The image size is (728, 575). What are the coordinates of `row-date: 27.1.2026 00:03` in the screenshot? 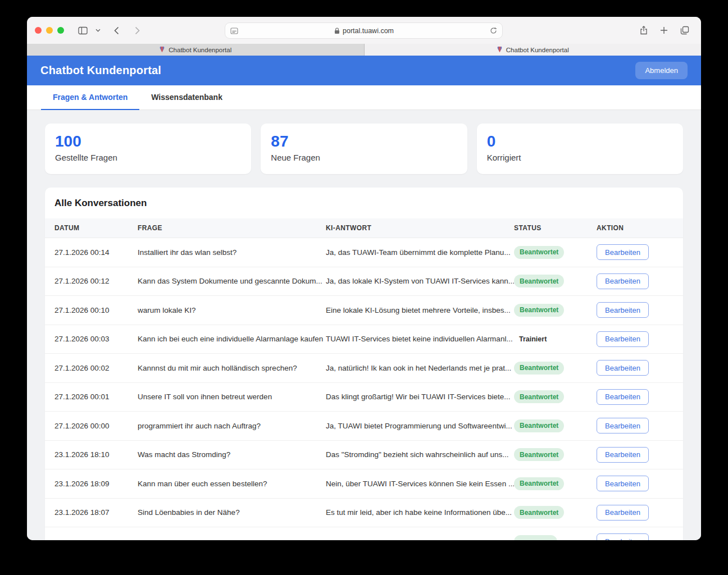 It's located at (91, 339).